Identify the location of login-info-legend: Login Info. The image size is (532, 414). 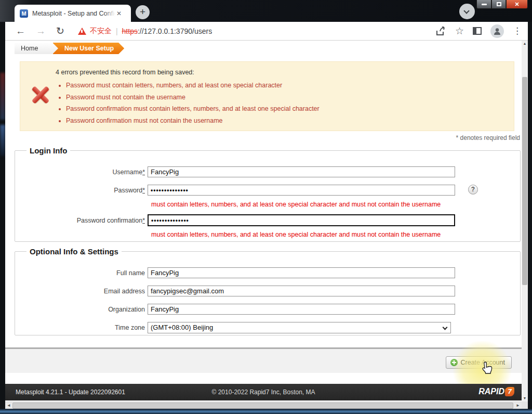
(48, 151).